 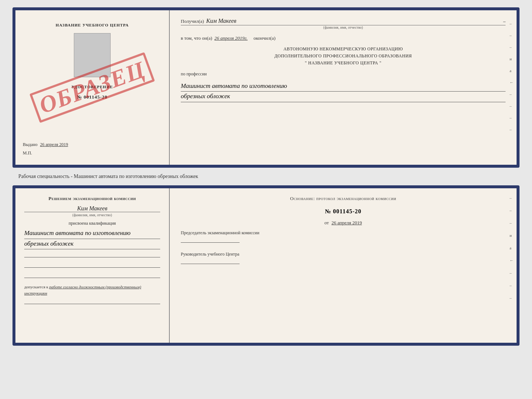 I want to click on sign-line-bottom, so click(x=92, y=302).